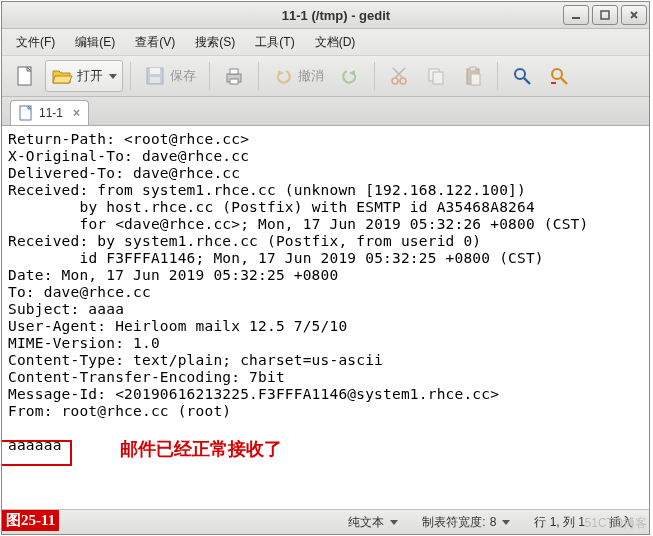 The image size is (653, 536). What do you see at coordinates (634, 15) in the screenshot?
I see `close-button` at bounding box center [634, 15].